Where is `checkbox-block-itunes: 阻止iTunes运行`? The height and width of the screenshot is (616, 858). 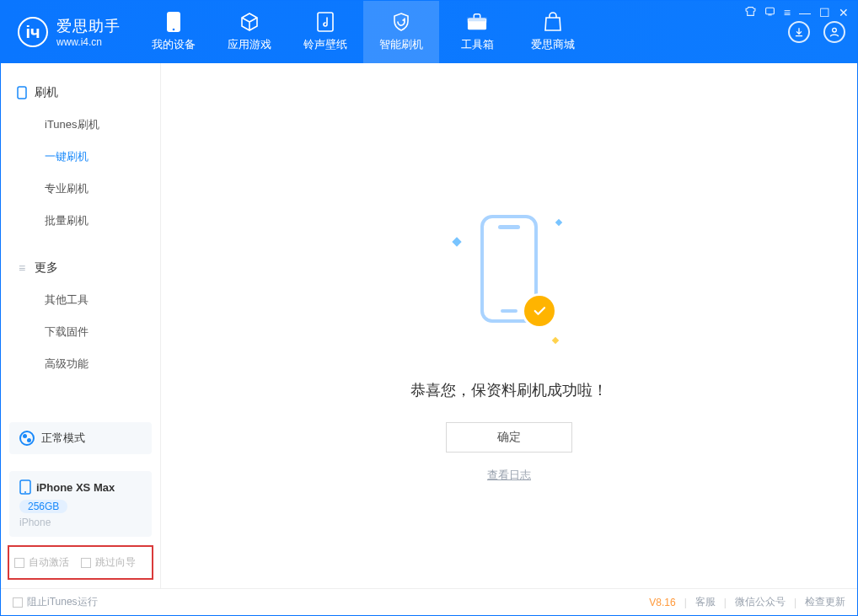
checkbox-block-itunes: 阻止iTunes运行 is located at coordinates (56, 602).